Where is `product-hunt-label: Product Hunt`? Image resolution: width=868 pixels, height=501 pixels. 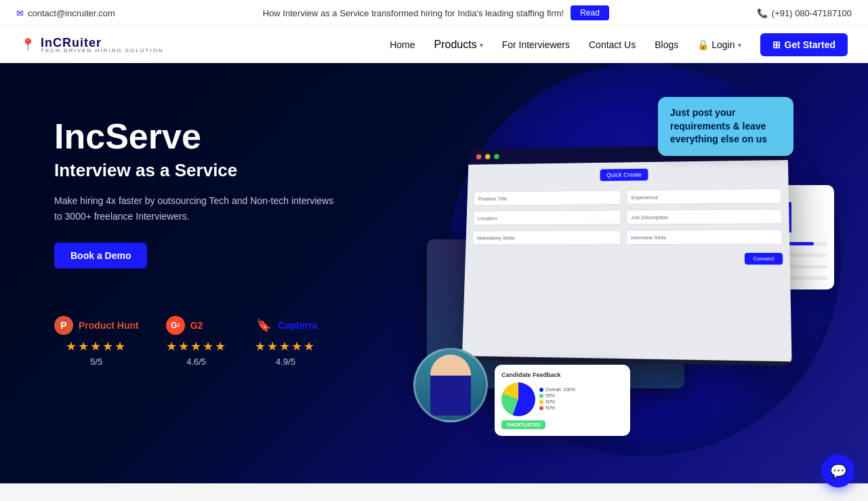
product-hunt-label: Product Hunt is located at coordinates (108, 325).